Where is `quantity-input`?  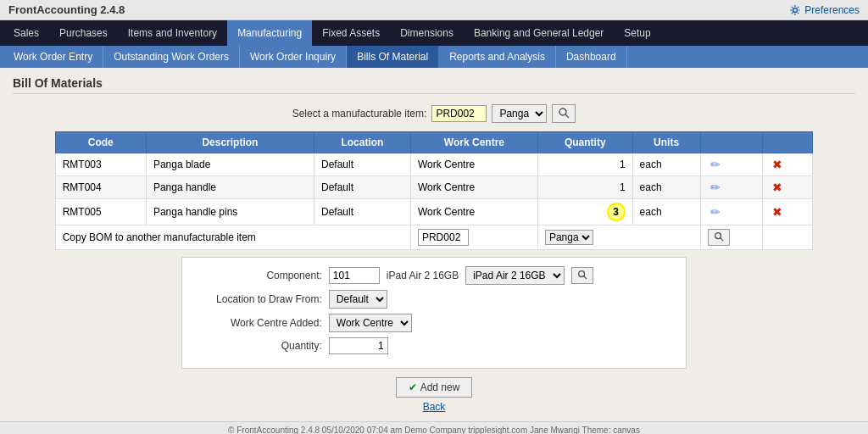
quantity-input is located at coordinates (359, 346).